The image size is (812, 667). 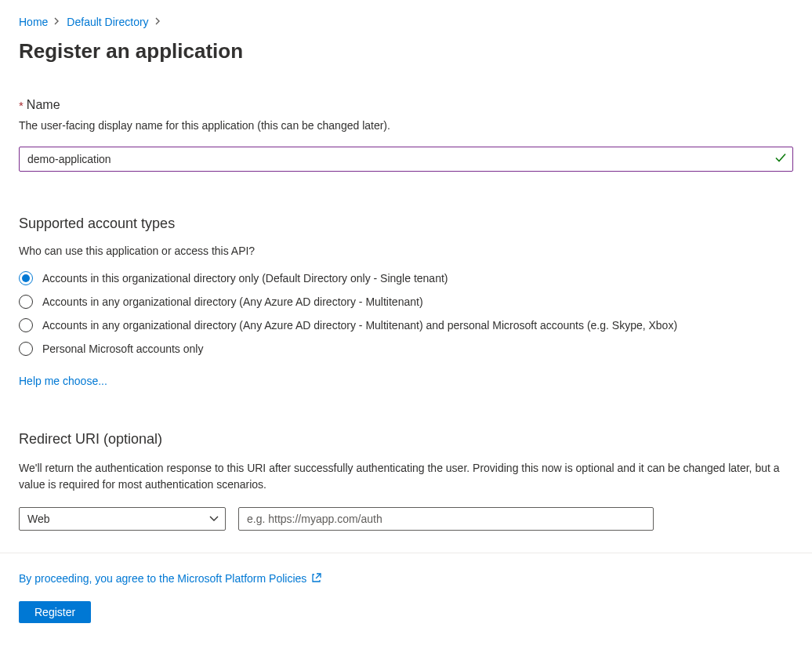 What do you see at coordinates (245, 278) in the screenshot?
I see `radio-label: Accounts in this organizational director…` at bounding box center [245, 278].